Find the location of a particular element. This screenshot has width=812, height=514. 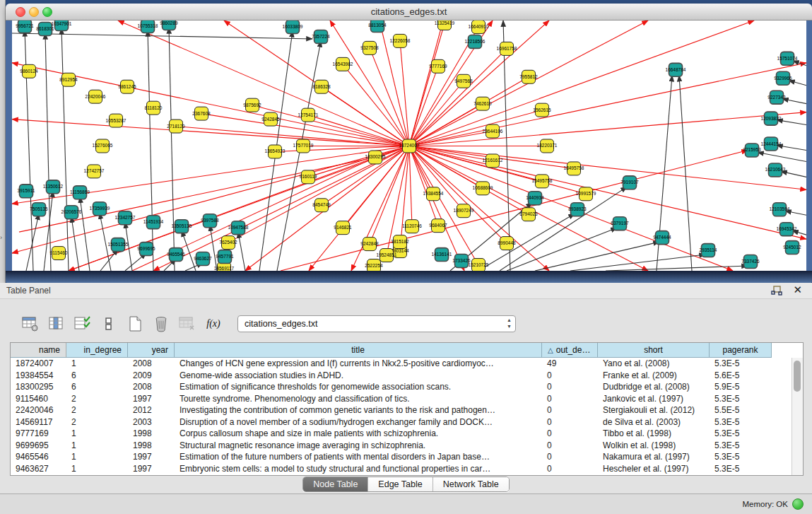

graph-node: 12754171 is located at coordinates (308, 115).